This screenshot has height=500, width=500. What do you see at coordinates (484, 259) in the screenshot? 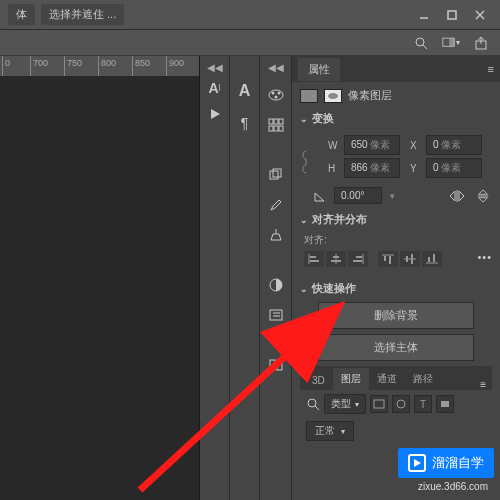
I see `more-options-icon: •••` at bounding box center [484, 259].